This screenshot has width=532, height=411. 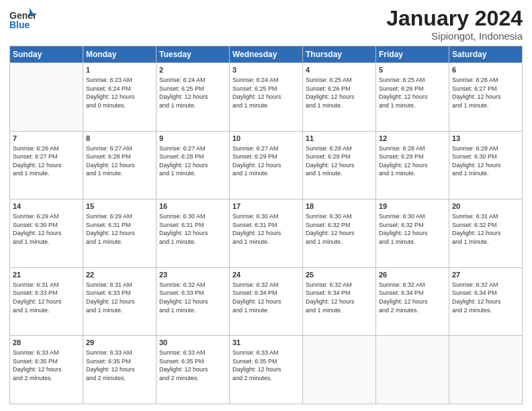 I want to click on day-number: 25, so click(x=339, y=275).